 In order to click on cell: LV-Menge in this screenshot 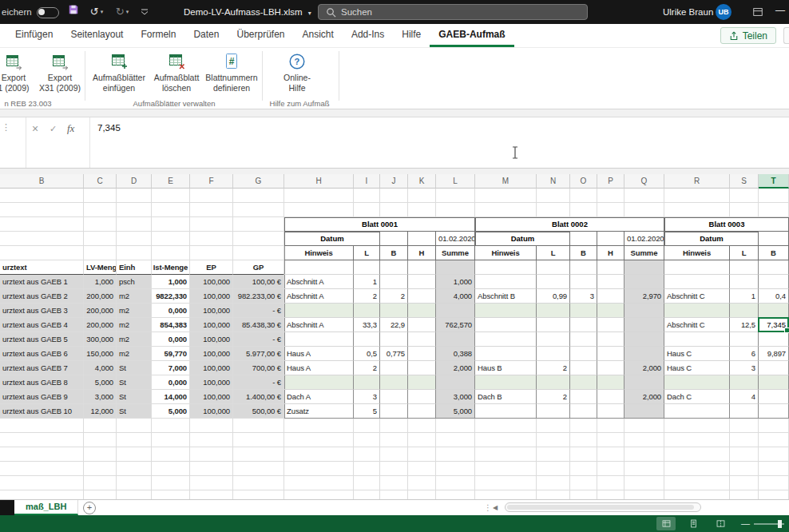, I will do `click(101, 268)`.